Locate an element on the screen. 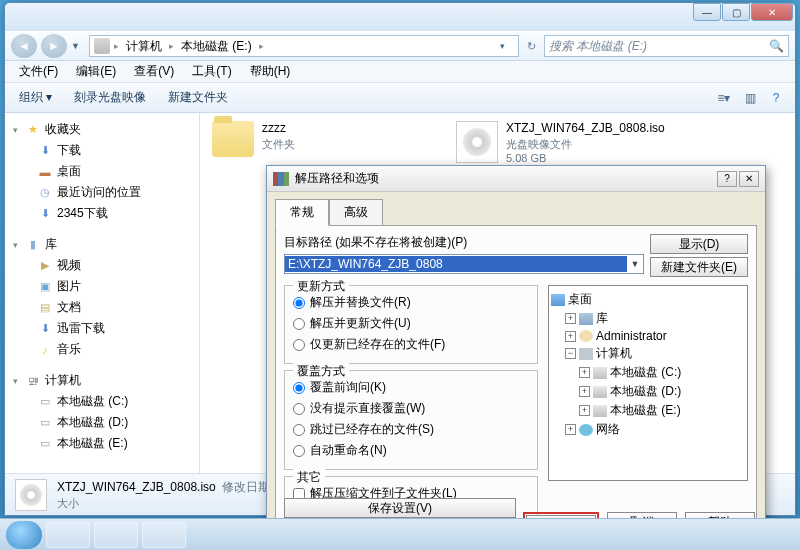  picture-icon: ▣ is located at coordinates (45, 287).